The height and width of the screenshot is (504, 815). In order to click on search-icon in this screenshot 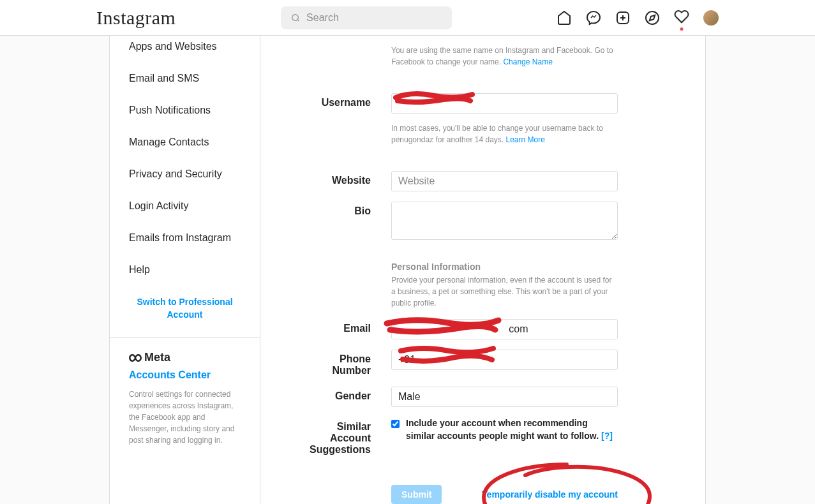, I will do `click(295, 18)`.